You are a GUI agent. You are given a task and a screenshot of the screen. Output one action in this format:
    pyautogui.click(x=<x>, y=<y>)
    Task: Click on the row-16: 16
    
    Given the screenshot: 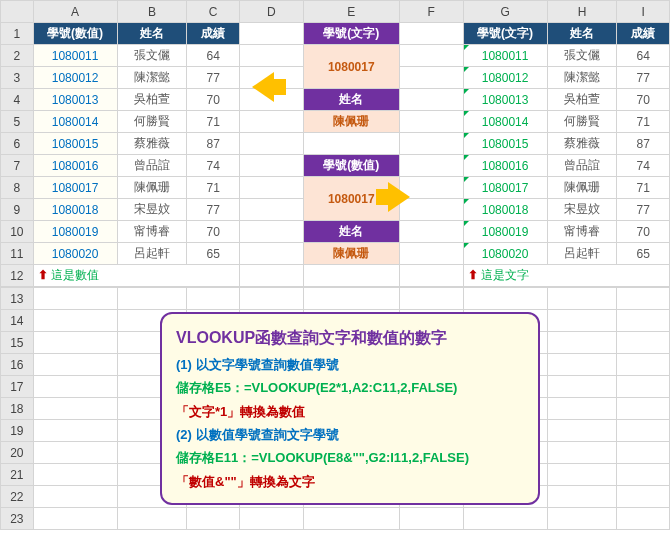 What is the action you would take?
    pyautogui.click(x=18, y=365)
    